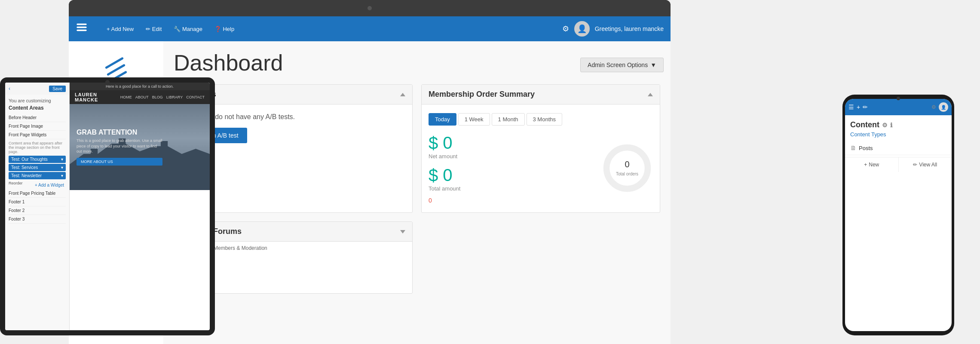  I want to click on donut-center: 0 Total orders, so click(627, 169).